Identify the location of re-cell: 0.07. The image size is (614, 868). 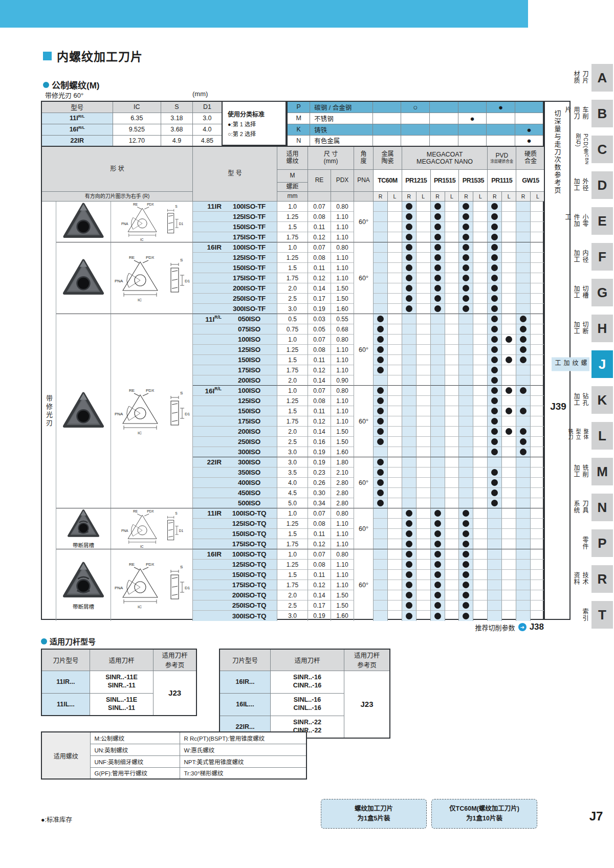
(319, 207).